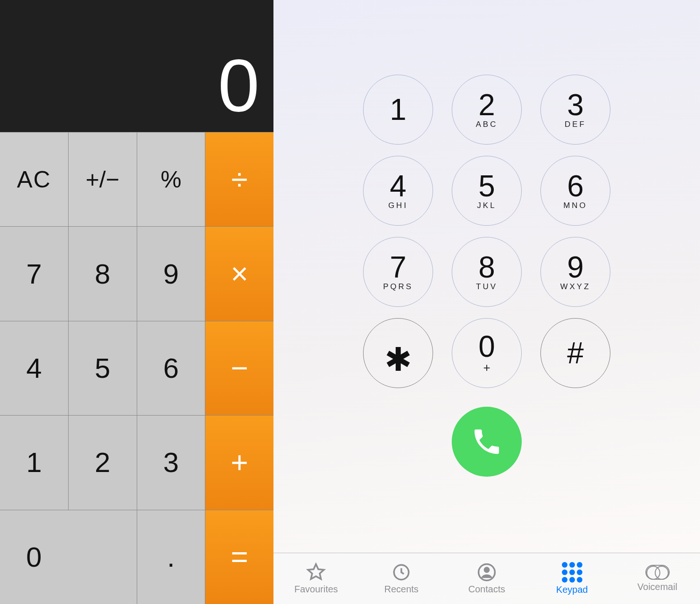  I want to click on digit-label: 8, so click(487, 267).